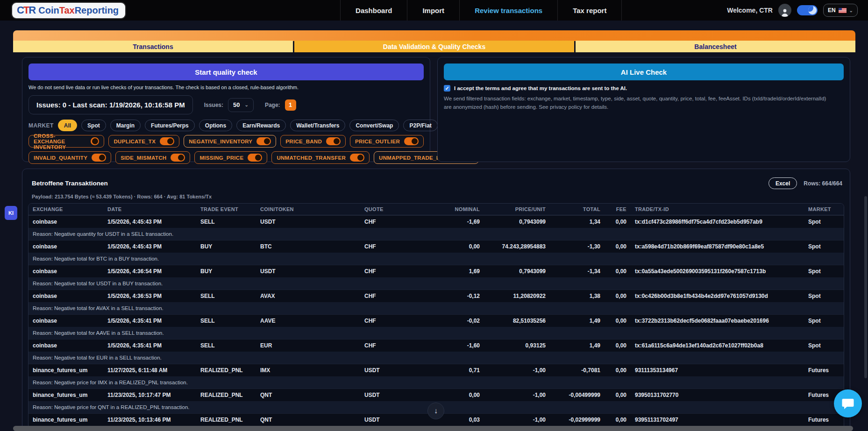 This screenshot has width=868, height=431. Describe the element at coordinates (230, 141) in the screenshot. I see `check-toggle-negative-inventory: NEGATIVE_INVENTORY` at that location.